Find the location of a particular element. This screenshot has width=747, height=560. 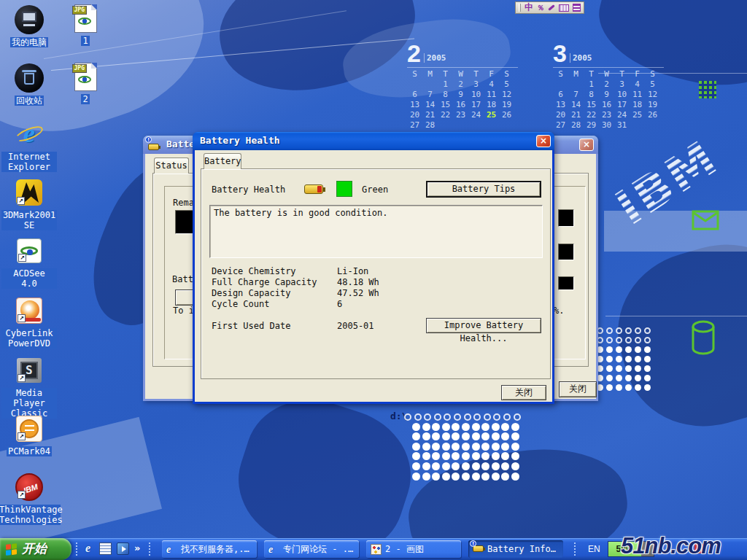

ime-menu-icon is located at coordinates (576, 7).